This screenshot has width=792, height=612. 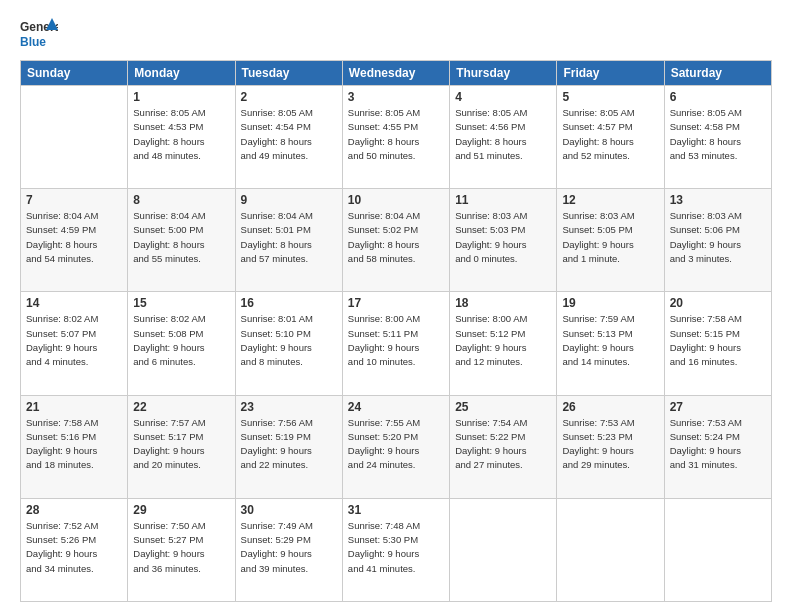 I want to click on day-number: 19, so click(x=610, y=303).